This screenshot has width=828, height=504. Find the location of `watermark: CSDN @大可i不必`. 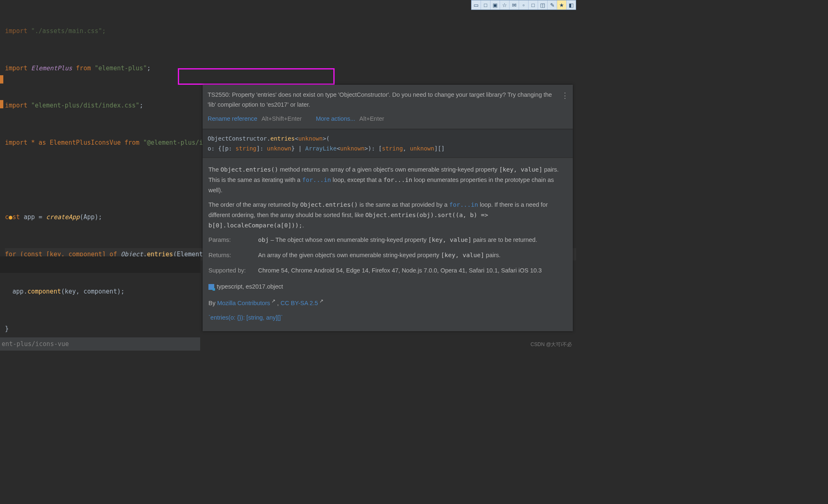

watermark: CSDN @大可i不必 is located at coordinates (551, 345).